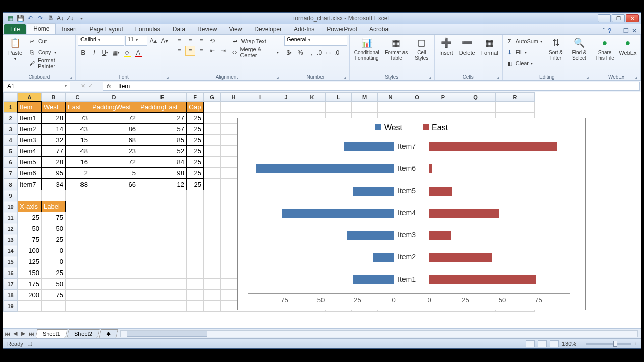 The height and width of the screenshot is (362, 644). I want to click on cell: 84, so click(163, 162).